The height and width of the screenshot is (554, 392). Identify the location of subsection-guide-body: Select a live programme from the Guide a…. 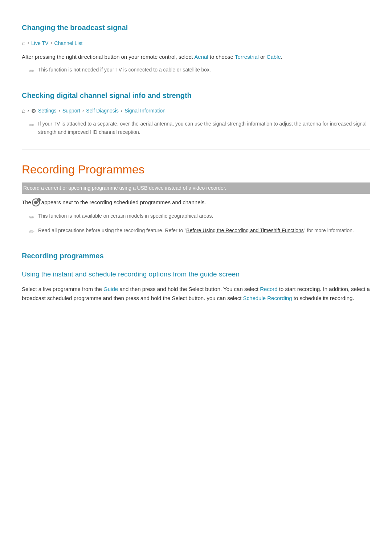
(196, 294).